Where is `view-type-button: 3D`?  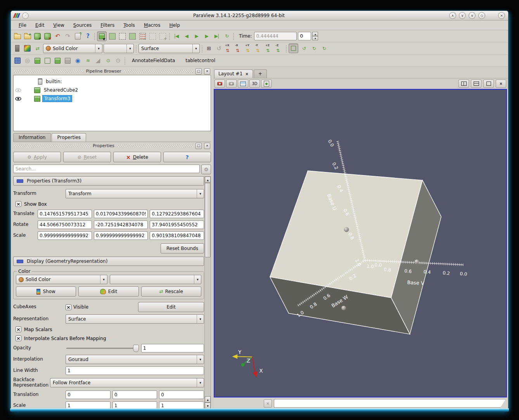
view-type-button: 3D is located at coordinates (254, 84).